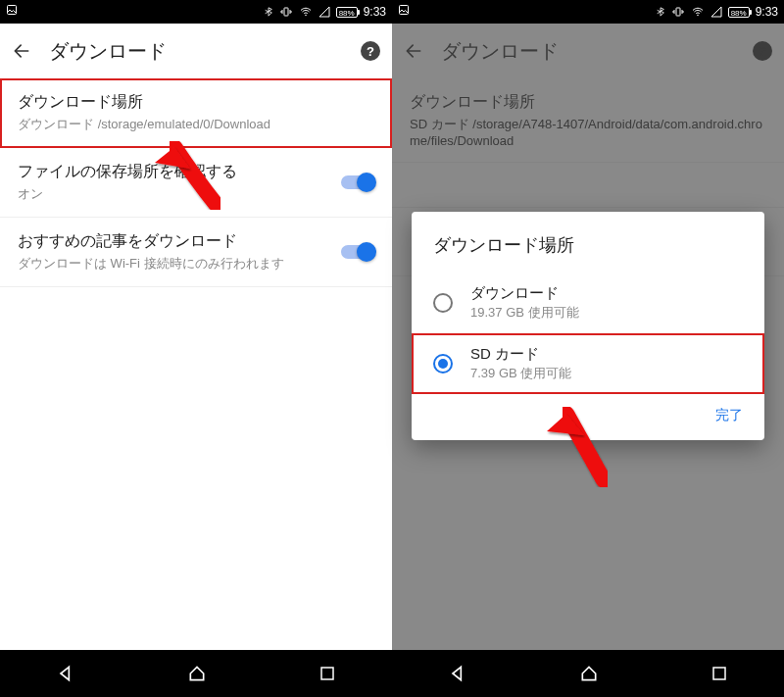 The width and height of the screenshot is (784, 697). Describe the element at coordinates (173, 173) in the screenshot. I see `row-title: ファイルの保存場所を確認する` at that location.